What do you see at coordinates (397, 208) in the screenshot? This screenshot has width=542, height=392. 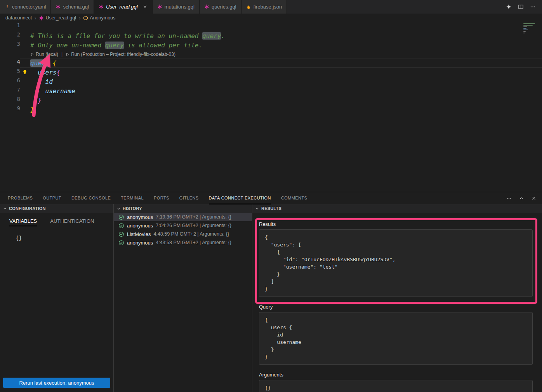 I see `results-header: RESULTS` at bounding box center [397, 208].